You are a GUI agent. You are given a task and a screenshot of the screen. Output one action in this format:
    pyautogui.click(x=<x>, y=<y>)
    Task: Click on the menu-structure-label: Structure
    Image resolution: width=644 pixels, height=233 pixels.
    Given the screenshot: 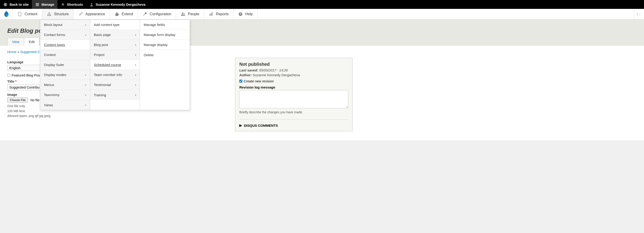 What is the action you would take?
    pyautogui.click(x=62, y=14)
    